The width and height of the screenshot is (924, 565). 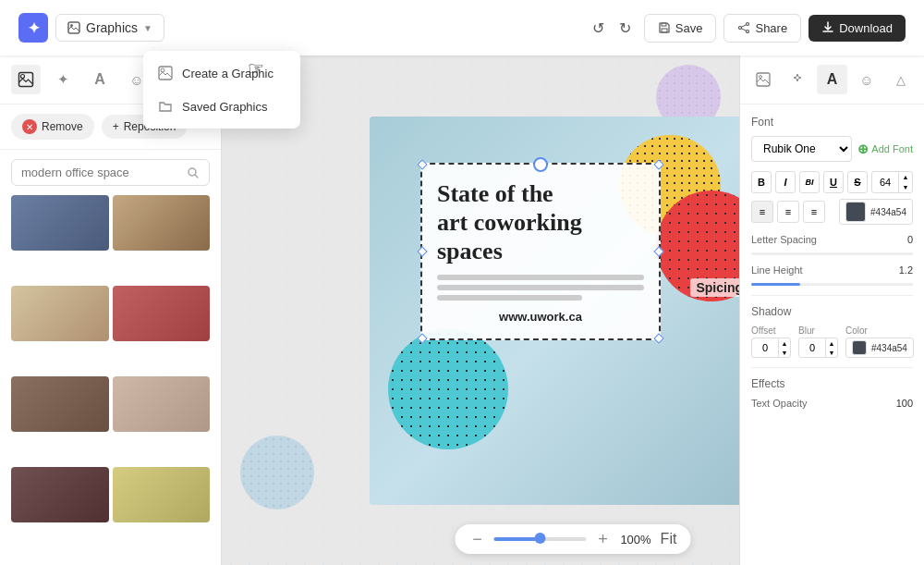 I want to click on share-icon, so click(x=744, y=28).